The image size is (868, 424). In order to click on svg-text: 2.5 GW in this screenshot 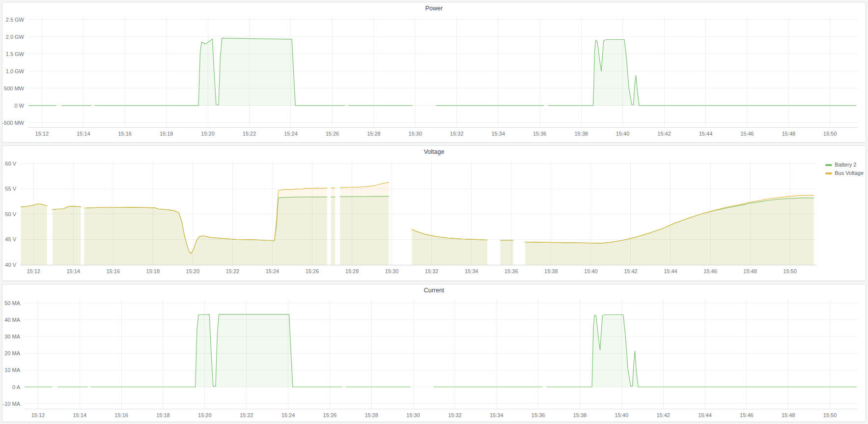, I will do `click(15, 20)`.